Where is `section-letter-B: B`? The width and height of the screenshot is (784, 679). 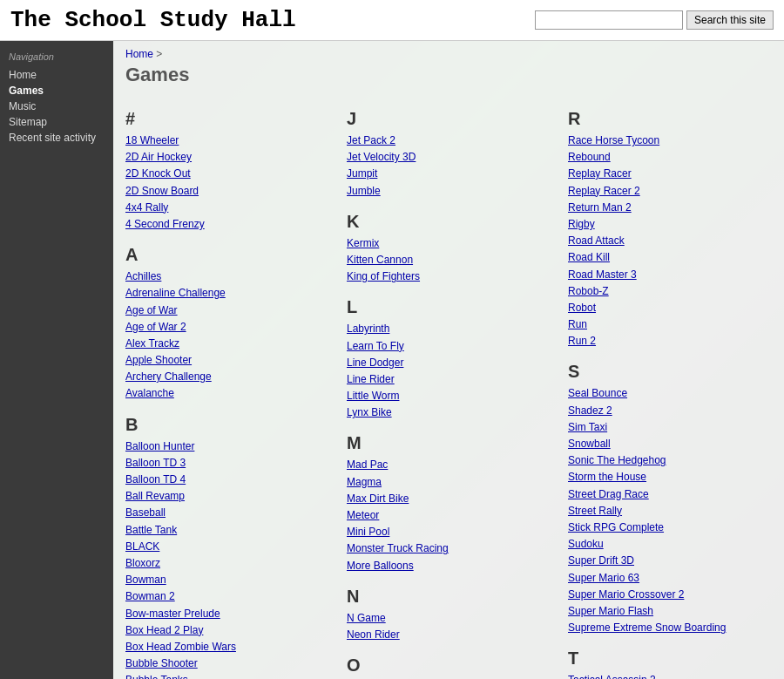
section-letter-B: B is located at coordinates (227, 425).